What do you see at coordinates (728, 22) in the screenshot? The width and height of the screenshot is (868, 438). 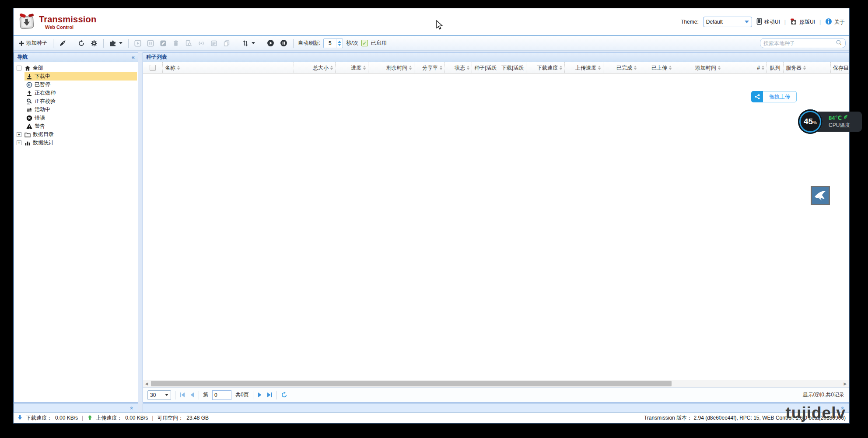 I see `theme-select: Default` at bounding box center [728, 22].